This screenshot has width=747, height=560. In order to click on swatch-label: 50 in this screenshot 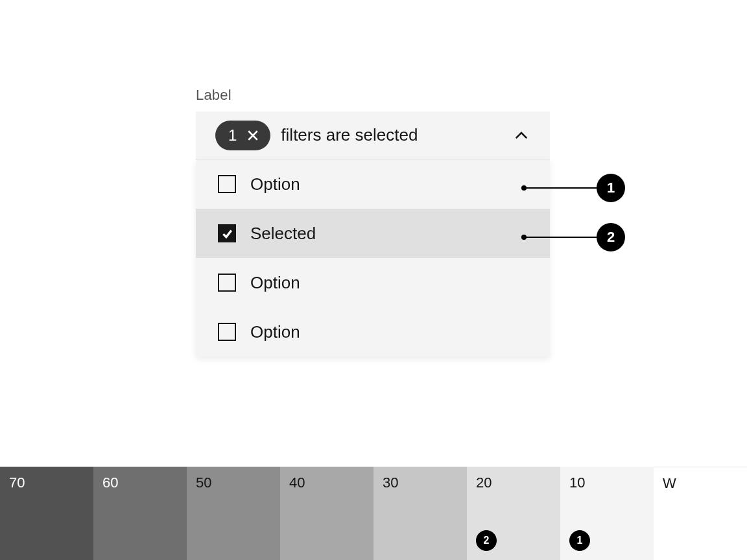, I will do `click(204, 483)`.